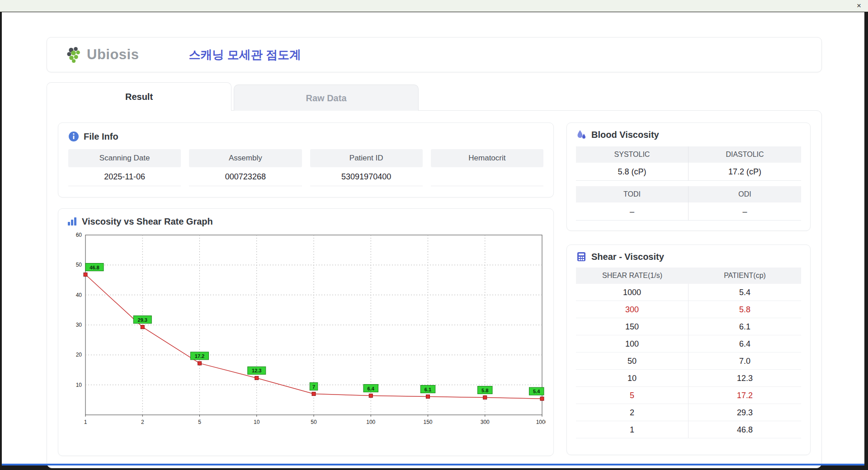 The image size is (868, 470). I want to click on svg-text: 5.4, so click(537, 391).